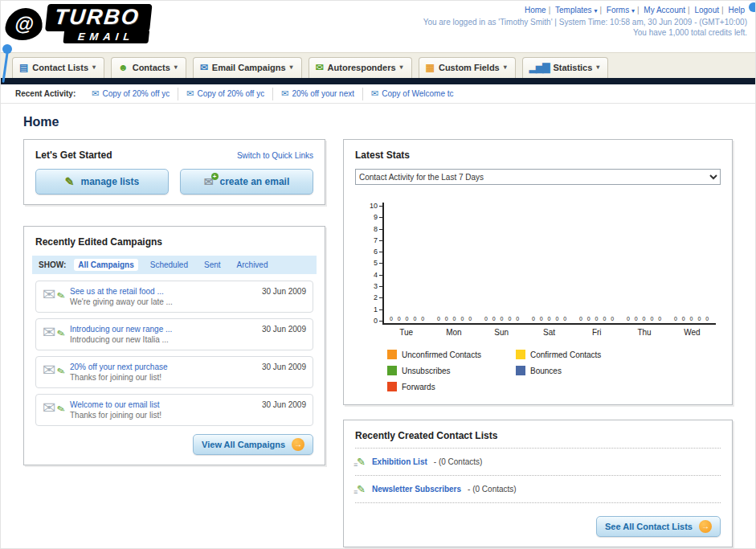 This screenshot has width=756, height=549. Describe the element at coordinates (378, 275) in the screenshot. I see `y-tick-label: 4` at that location.